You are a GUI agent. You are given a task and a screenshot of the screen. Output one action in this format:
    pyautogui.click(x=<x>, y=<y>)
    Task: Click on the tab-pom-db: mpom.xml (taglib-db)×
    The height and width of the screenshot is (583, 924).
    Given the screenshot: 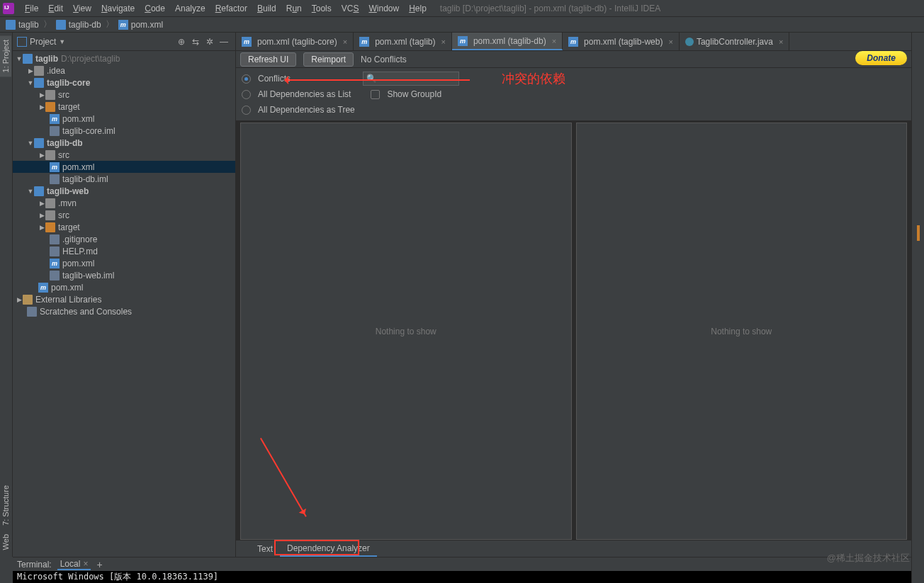 What is the action you would take?
    pyautogui.click(x=507, y=41)
    